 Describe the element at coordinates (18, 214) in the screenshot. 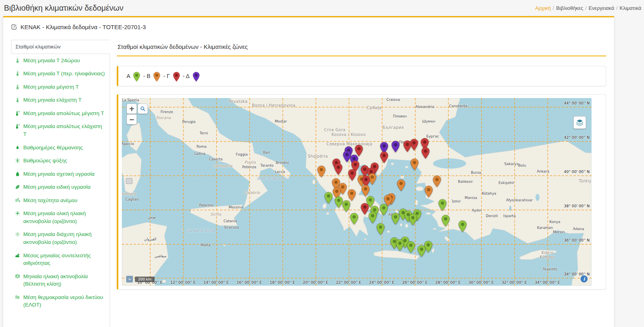

I see `sun-icon` at that location.